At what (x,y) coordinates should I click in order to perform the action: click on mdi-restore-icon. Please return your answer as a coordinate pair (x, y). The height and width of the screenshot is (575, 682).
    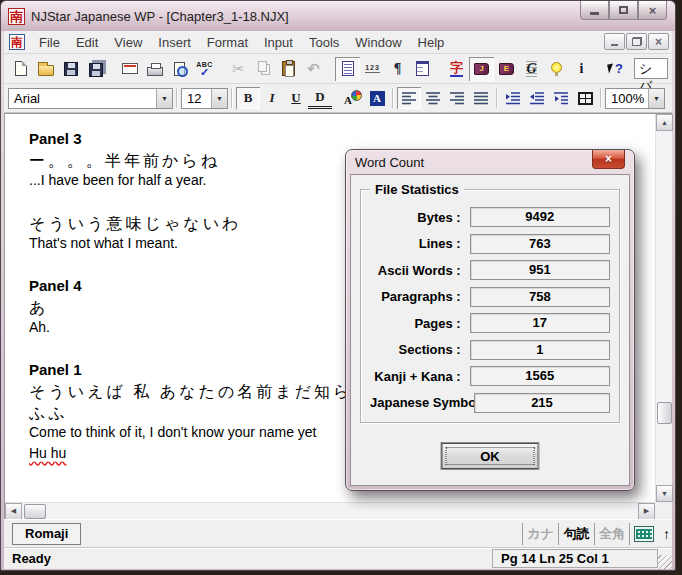
    Looking at the image, I should click on (637, 42).